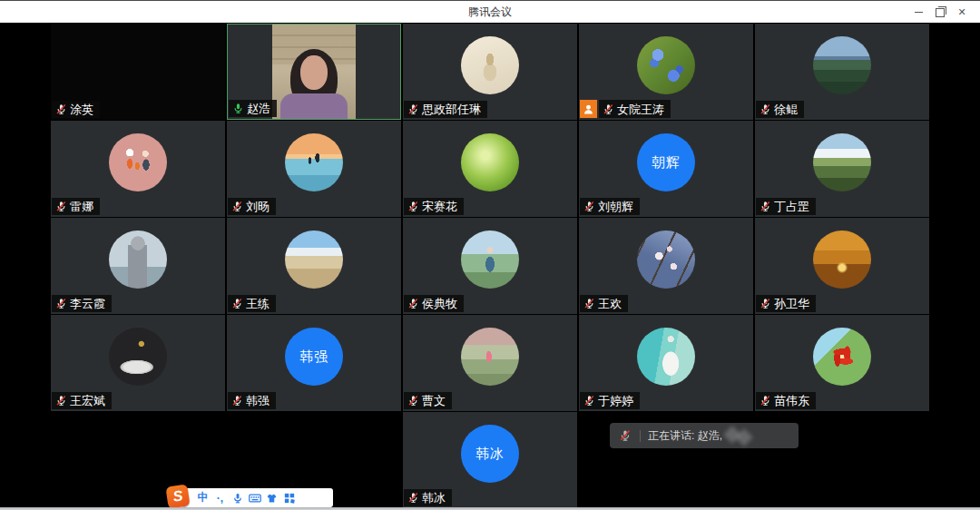  What do you see at coordinates (252, 207) in the screenshot?
I see `name-label: 刘旸` at bounding box center [252, 207].